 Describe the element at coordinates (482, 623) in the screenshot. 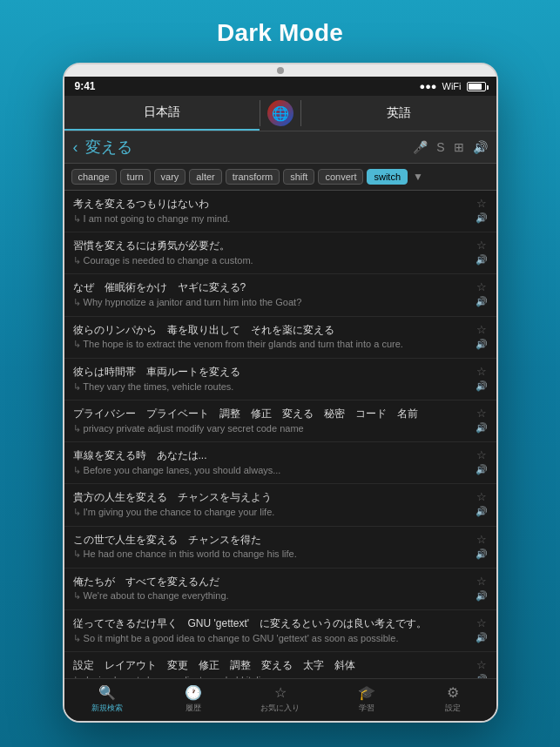

I see `star-button-10: ☆` at that location.